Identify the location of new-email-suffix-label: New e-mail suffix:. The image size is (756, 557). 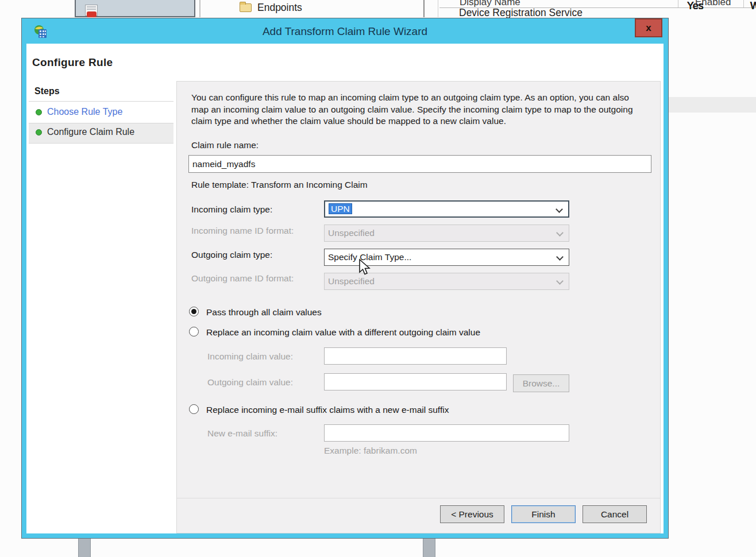
(242, 434).